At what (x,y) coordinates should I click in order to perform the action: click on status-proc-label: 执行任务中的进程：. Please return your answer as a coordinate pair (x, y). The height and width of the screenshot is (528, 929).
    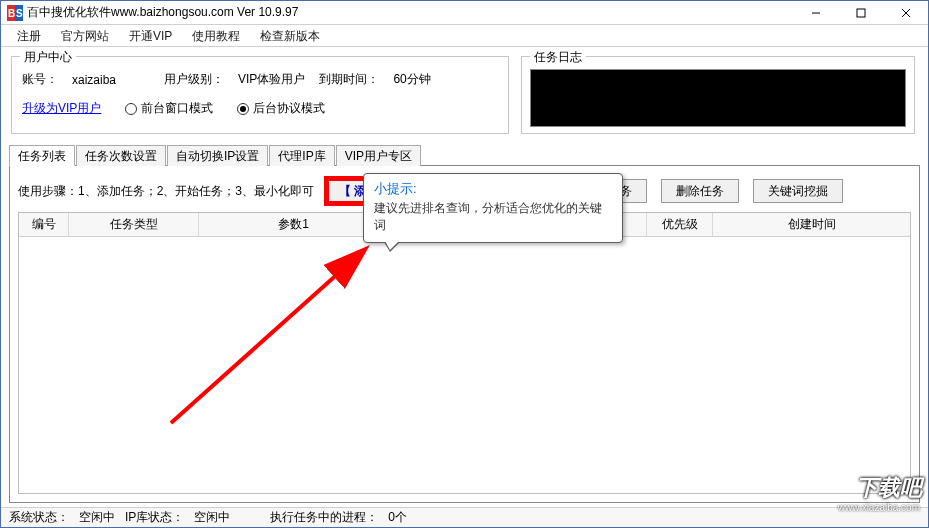
    Looking at the image, I should click on (324, 518).